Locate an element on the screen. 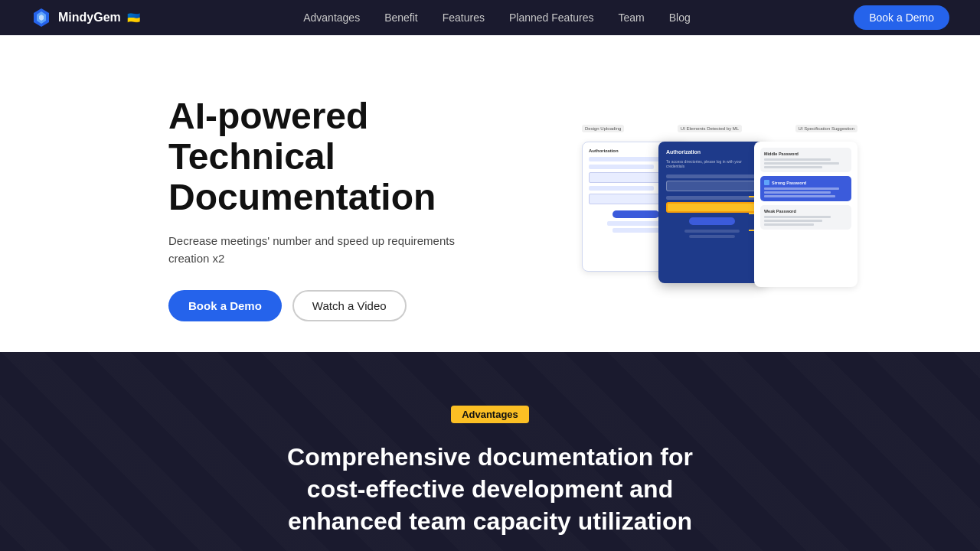 The width and height of the screenshot is (980, 551). nav-planned-features: Planned Features is located at coordinates (551, 18).